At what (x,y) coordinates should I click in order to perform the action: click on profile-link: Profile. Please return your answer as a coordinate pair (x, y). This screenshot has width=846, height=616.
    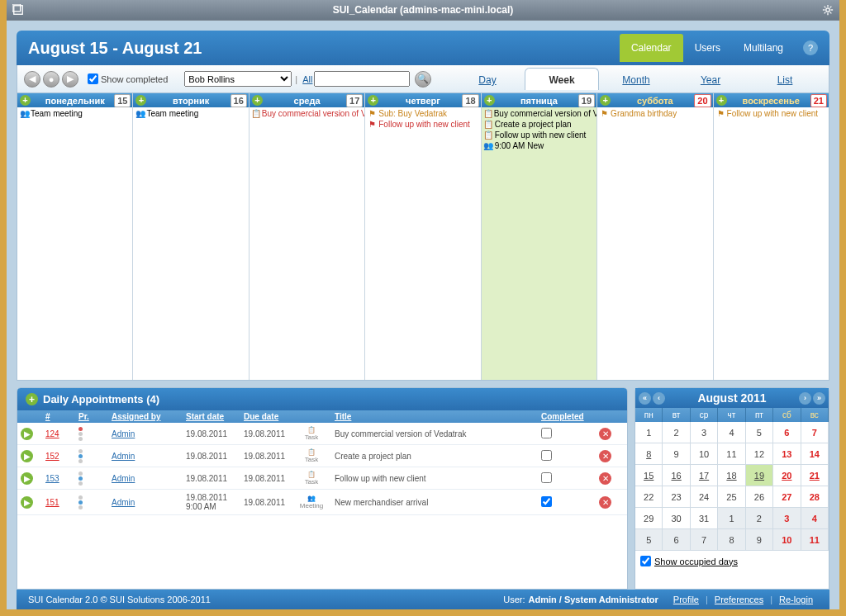
    Looking at the image, I should click on (686, 599).